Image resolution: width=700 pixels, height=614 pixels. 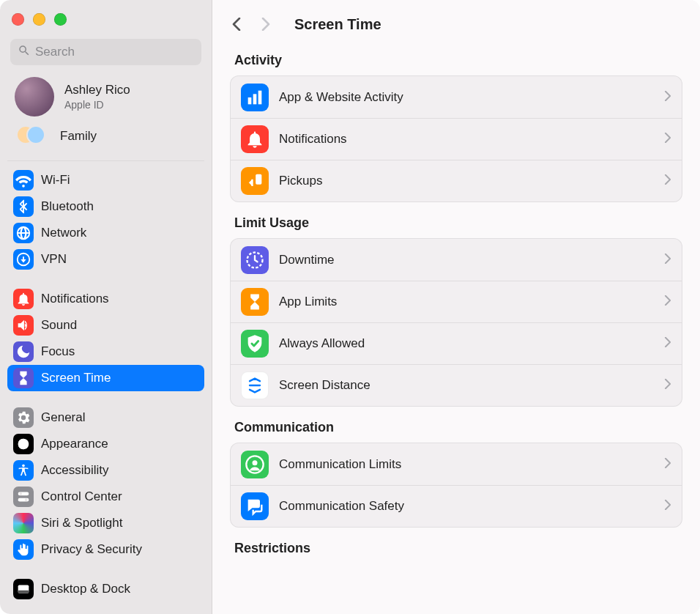 I want to click on sidebar-item-label: Bluetooth, so click(x=67, y=207).